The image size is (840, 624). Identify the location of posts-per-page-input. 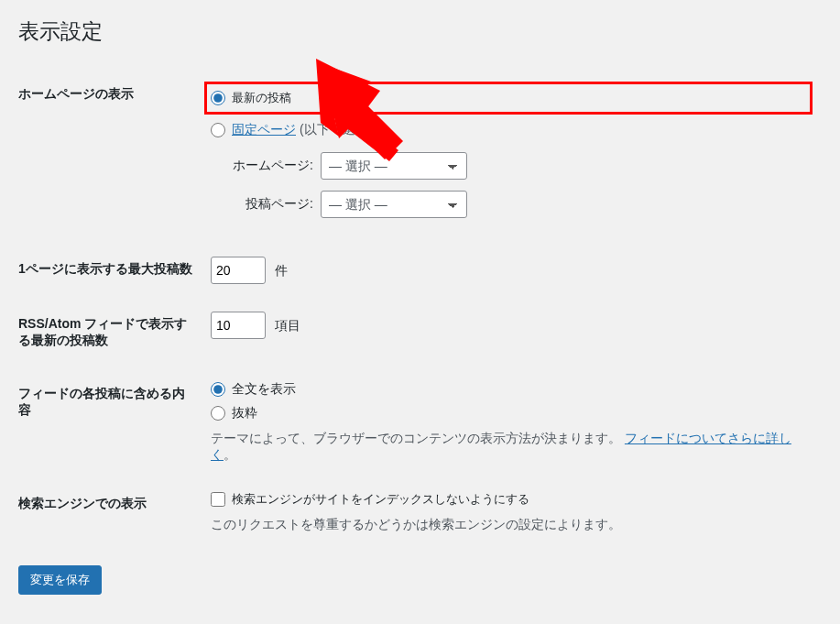
(238, 270).